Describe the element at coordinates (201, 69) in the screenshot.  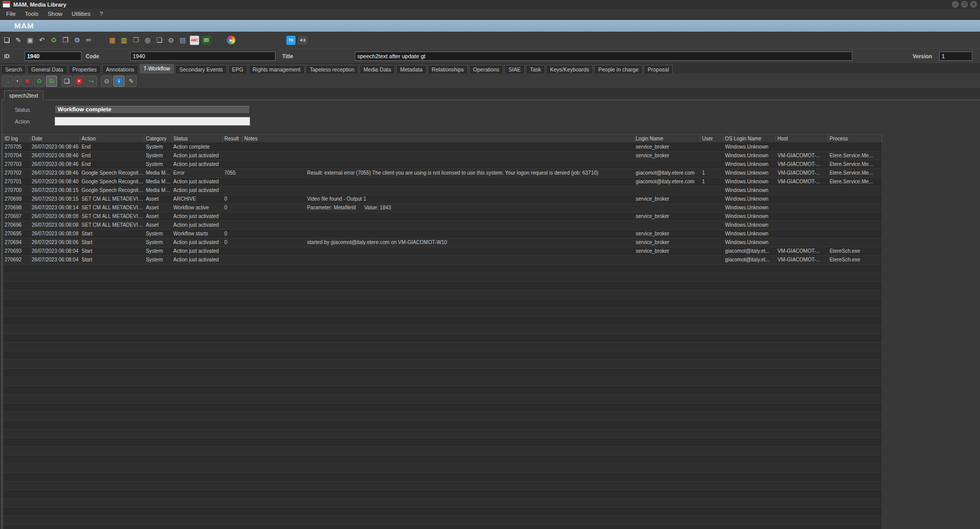
I see `tab-secondary-events: Secondary Events` at that location.